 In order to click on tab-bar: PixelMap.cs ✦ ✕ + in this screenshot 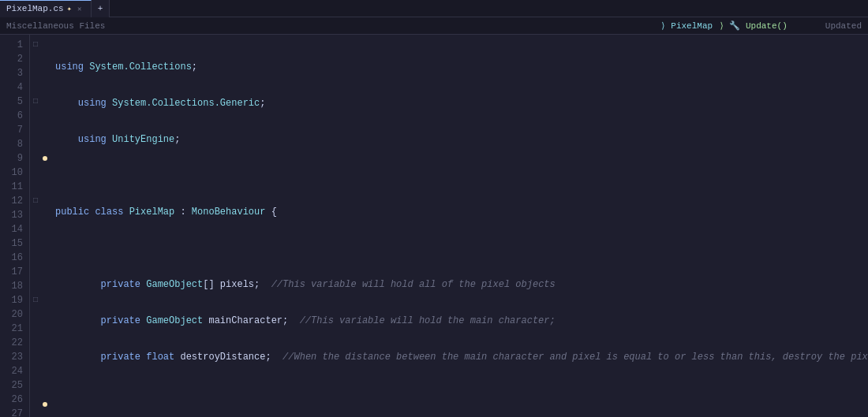, I will do `click(434, 9)`.